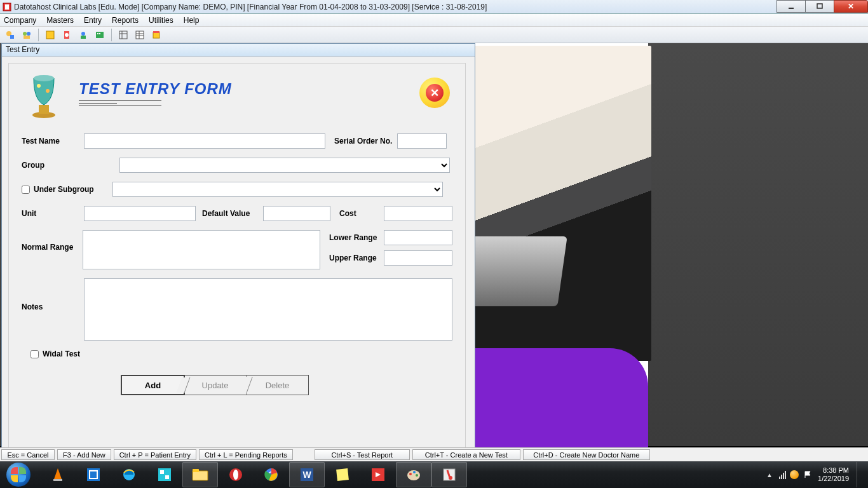 Image resolution: width=868 pixels, height=488 pixels. What do you see at coordinates (140, 214) in the screenshot?
I see `unit-input` at bounding box center [140, 214].